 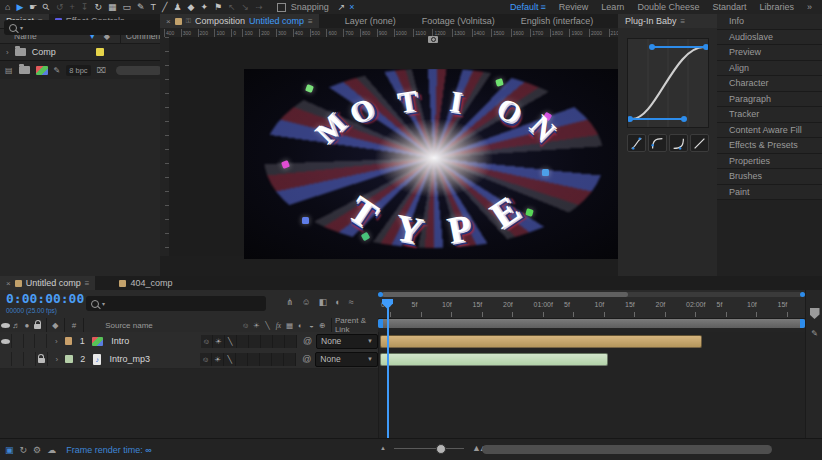 I want to click on sidebar-item-tracker: Tracker, so click(x=770, y=115).